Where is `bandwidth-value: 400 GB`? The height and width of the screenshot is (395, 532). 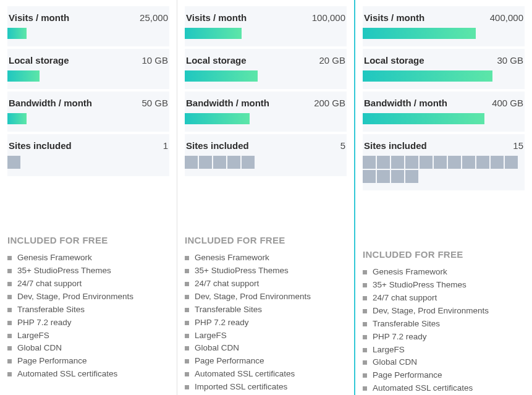 bandwidth-value: 400 GB is located at coordinates (508, 103).